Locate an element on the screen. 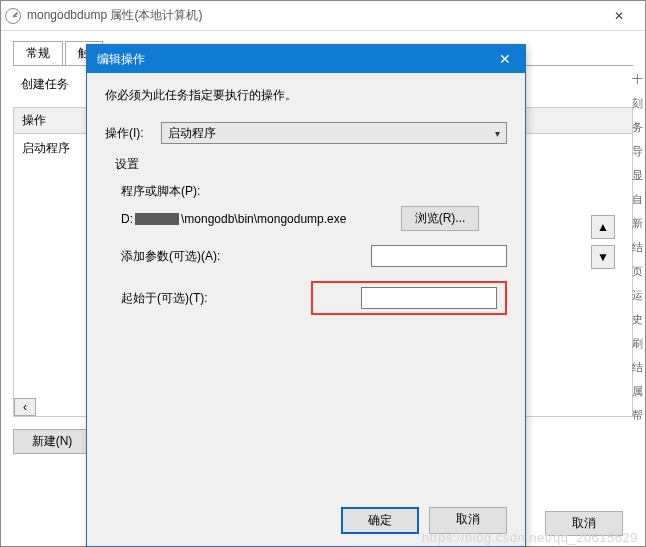 Image resolution: width=646 pixels, height=547 pixels. sidebar-glyph: 务 is located at coordinates (637, 127).